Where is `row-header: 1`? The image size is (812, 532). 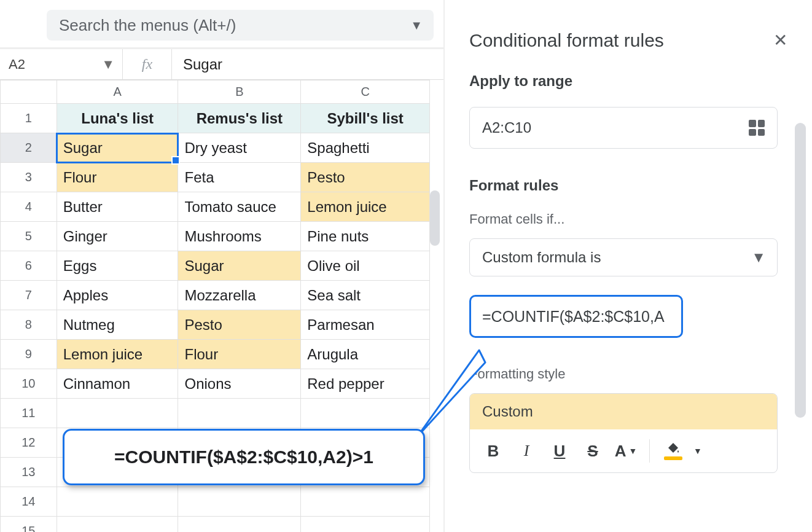
row-header: 1 is located at coordinates (29, 119).